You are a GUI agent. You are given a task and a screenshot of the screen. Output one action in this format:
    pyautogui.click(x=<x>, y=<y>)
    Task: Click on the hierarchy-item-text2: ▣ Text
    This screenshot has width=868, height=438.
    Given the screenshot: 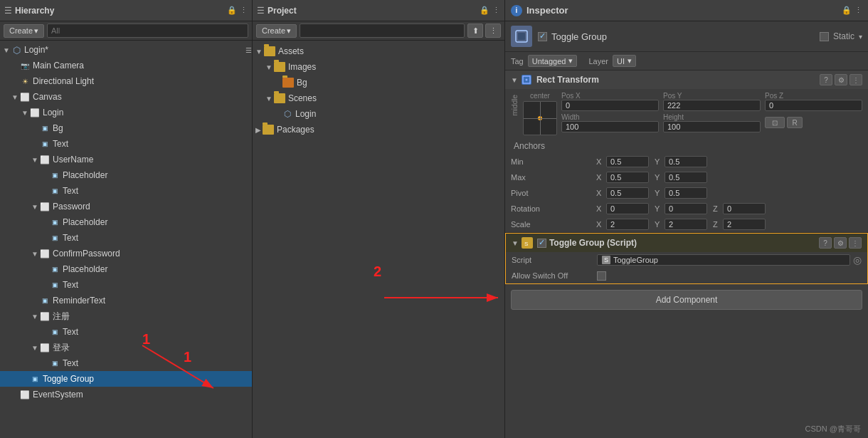 What is the action you would take?
    pyautogui.click(x=126, y=191)
    